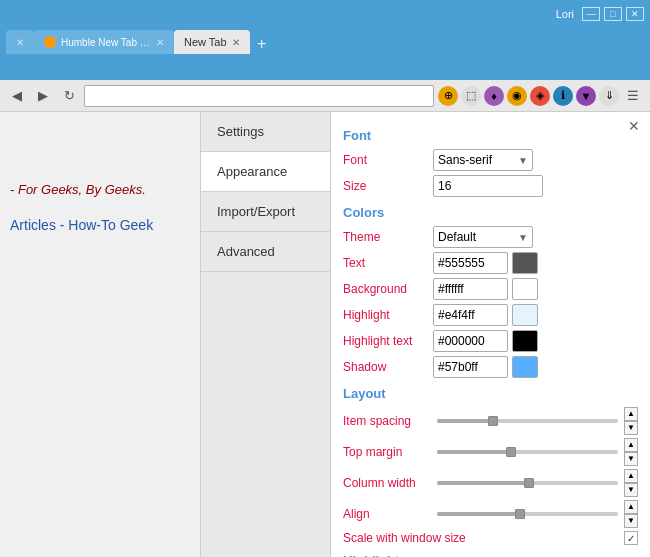 Image resolution: width=650 pixels, height=557 pixels. What do you see at coordinates (565, 14) in the screenshot?
I see `user-label: Lori` at bounding box center [565, 14].